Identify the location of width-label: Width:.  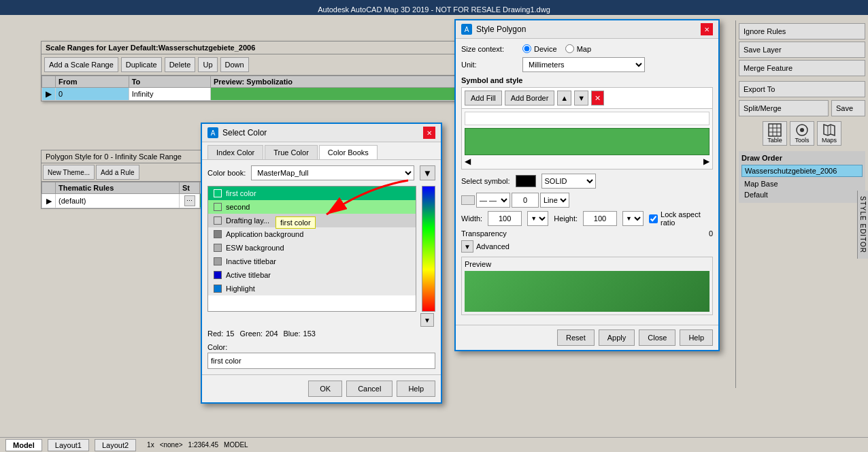
(472, 219).